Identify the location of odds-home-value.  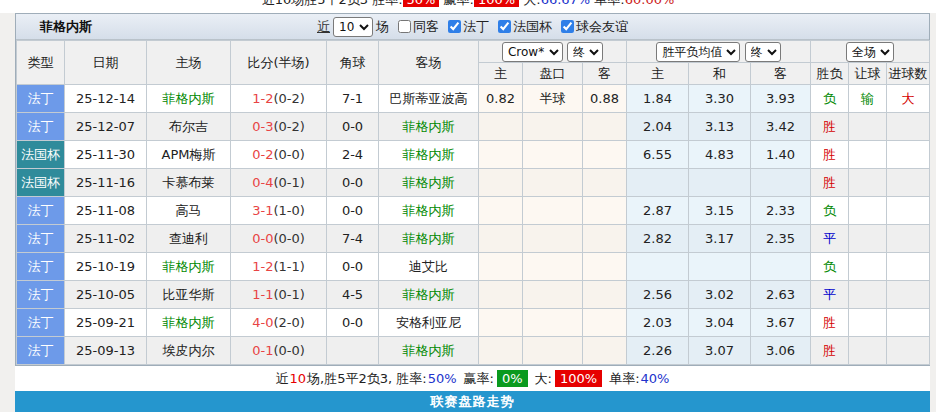
(501, 323).